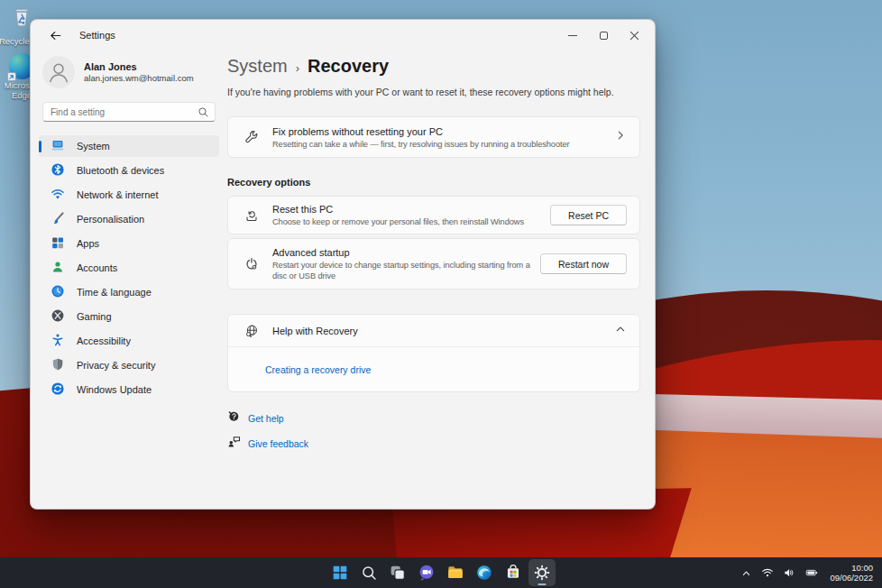 This screenshot has width=882, height=588. I want to click on breadcrumb-system: System, so click(258, 67).